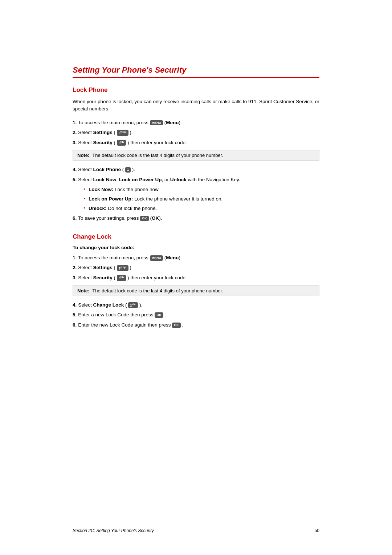 The width and height of the screenshot is (392, 555). What do you see at coordinates (176, 325) in the screenshot?
I see `ok-key-3: OK` at bounding box center [176, 325].